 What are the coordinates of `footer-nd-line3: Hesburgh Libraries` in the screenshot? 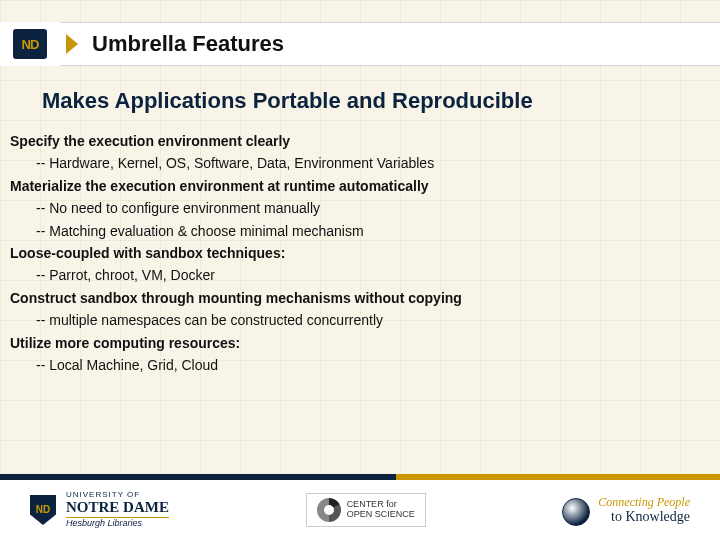 It's located at (118, 522).